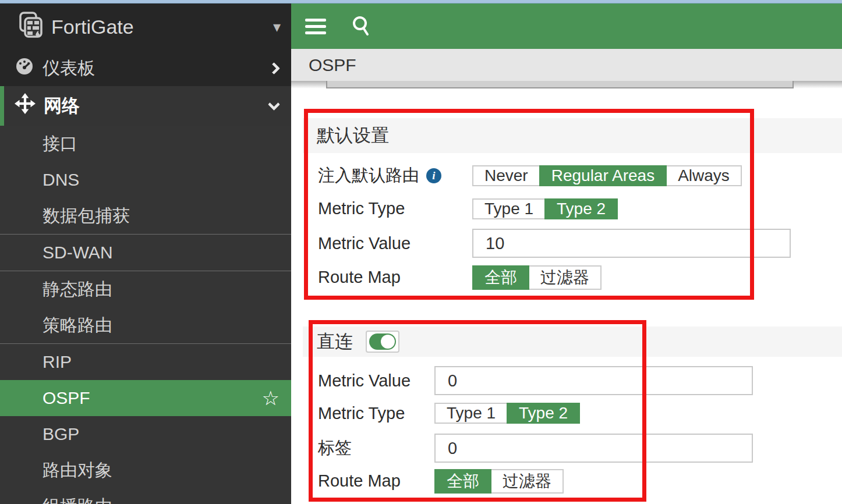 Image resolution: width=842 pixels, height=504 pixels. I want to click on connected-toggle, so click(383, 342).